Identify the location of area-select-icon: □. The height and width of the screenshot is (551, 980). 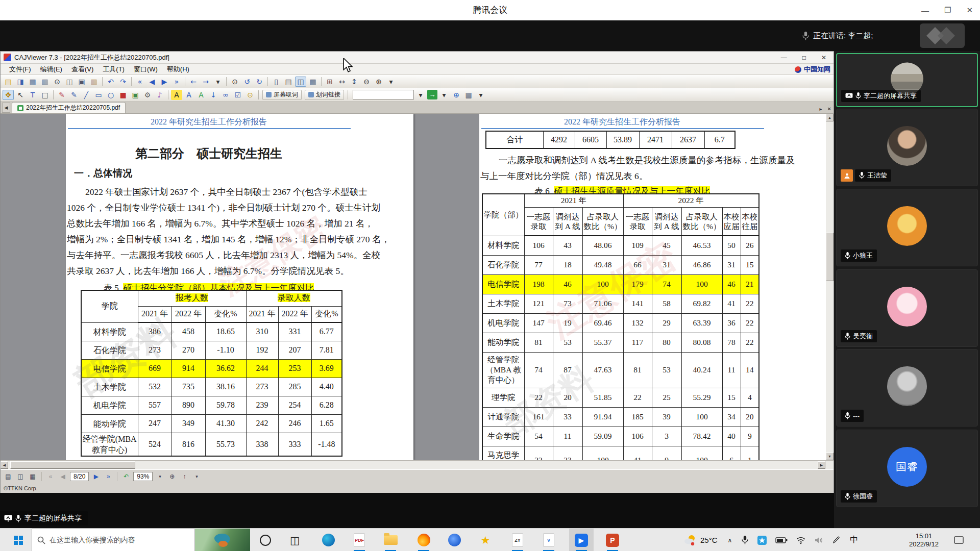
(45, 95).